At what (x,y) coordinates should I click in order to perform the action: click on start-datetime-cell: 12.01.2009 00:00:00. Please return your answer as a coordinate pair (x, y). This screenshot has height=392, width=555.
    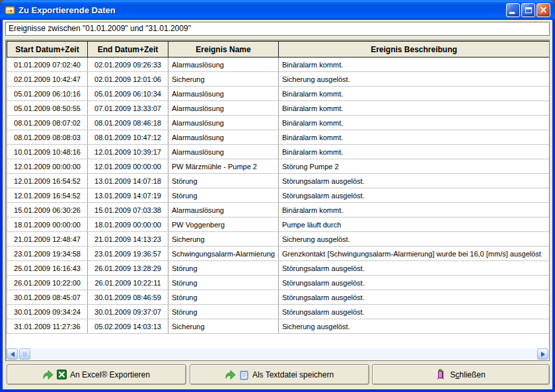
    Looking at the image, I should click on (48, 167).